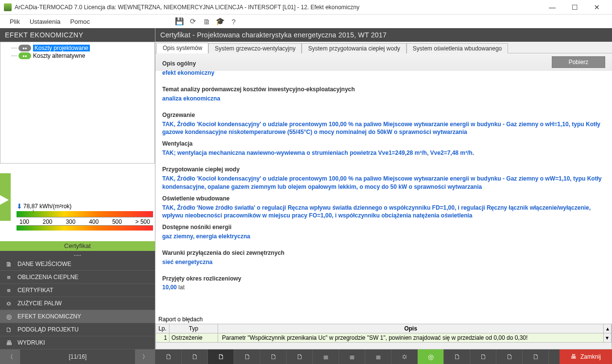 The height and width of the screenshot is (364, 612). I want to click on tab-opis-systemow: Opis systemów, so click(183, 48).